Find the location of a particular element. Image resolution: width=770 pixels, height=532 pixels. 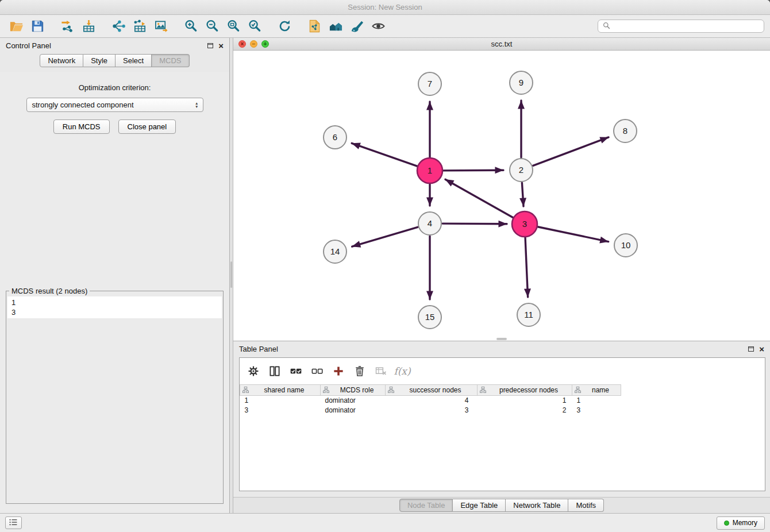

network-share-icon is located at coordinates (118, 26).